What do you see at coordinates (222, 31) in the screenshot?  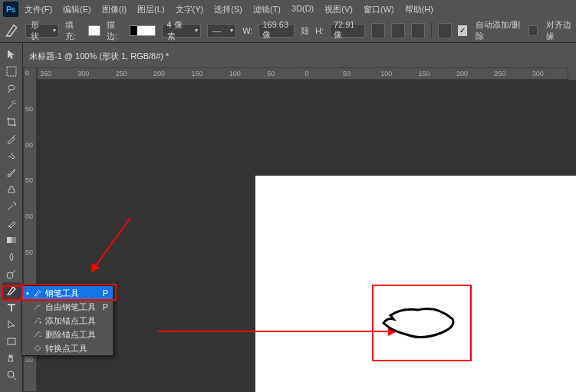 I see `stroke-style-select: —` at bounding box center [222, 31].